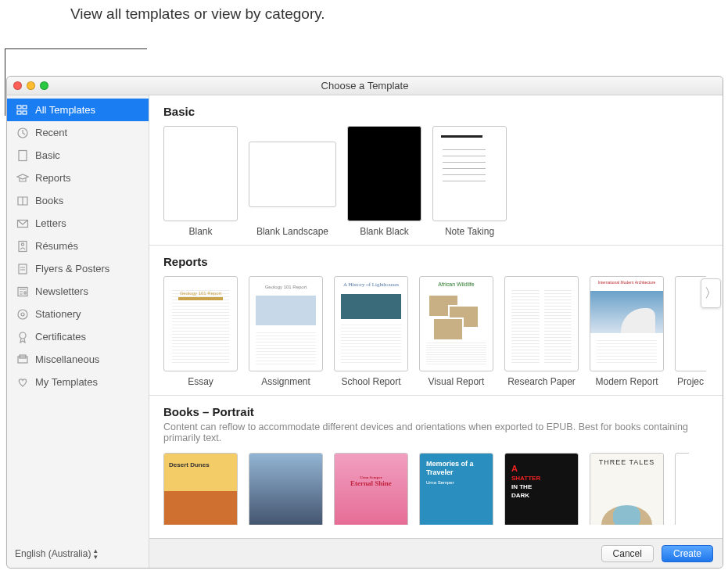  I want to click on template-thumb: THREE TALES, so click(627, 489).